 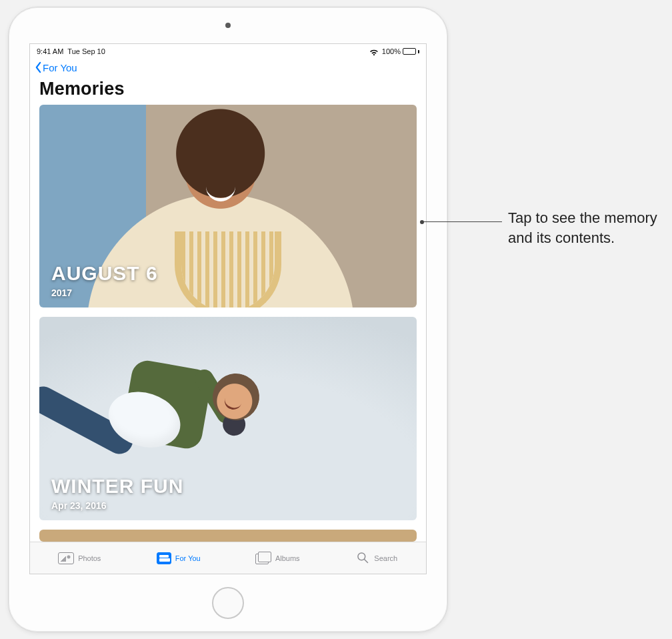 What do you see at coordinates (277, 558) in the screenshot?
I see `tab-albums: Albums` at bounding box center [277, 558].